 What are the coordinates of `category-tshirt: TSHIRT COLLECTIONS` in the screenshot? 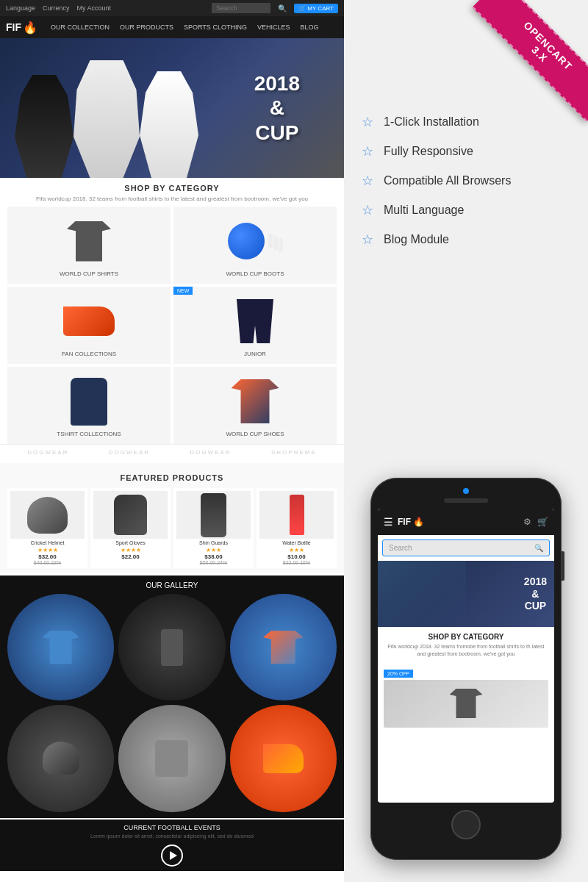 It's located at (89, 406).